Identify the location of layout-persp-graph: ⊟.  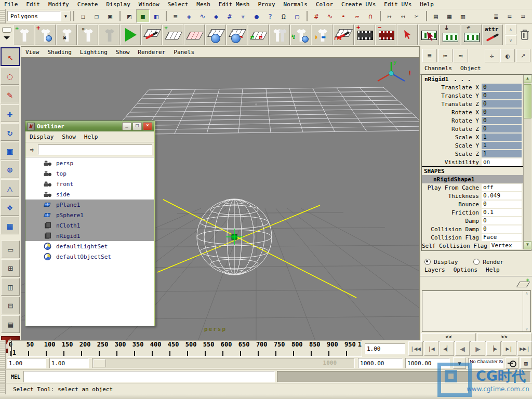
(10, 305).